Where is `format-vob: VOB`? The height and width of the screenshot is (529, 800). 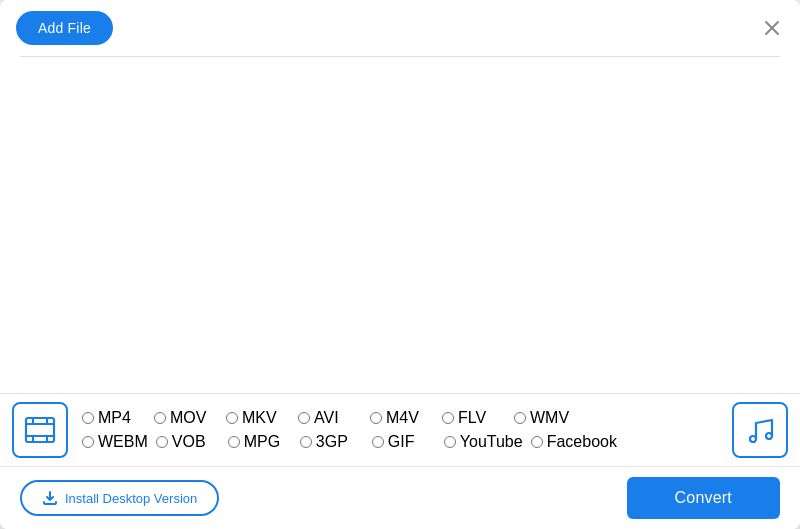
format-vob: VOB is located at coordinates (188, 442).